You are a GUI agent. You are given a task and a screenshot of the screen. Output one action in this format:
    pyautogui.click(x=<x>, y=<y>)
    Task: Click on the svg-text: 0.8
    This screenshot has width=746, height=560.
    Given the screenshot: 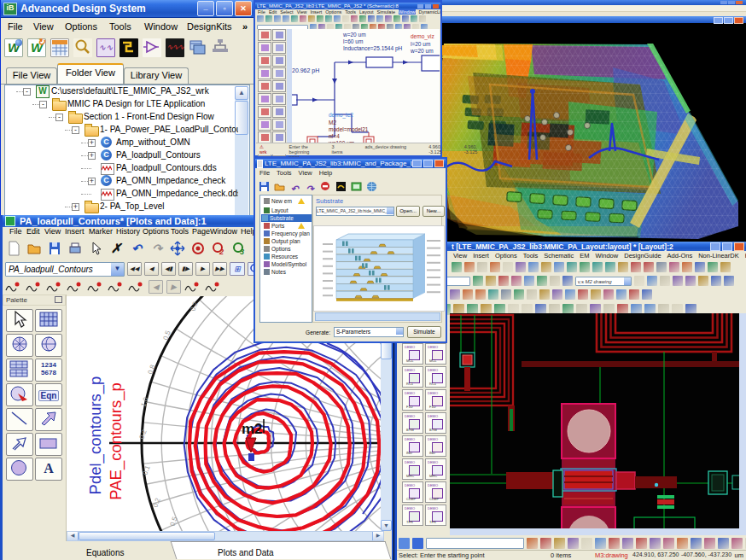 What is the action you would take?
    pyautogui.click(x=151, y=370)
    